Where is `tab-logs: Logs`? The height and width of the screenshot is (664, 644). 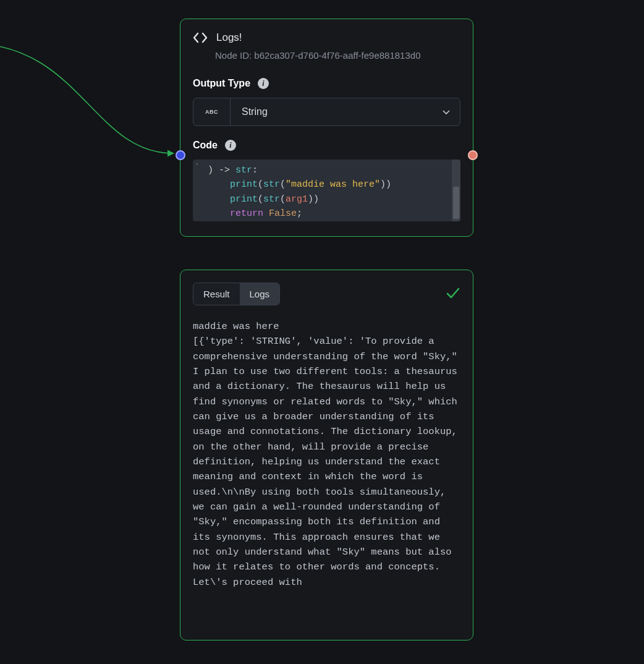
tab-logs: Logs is located at coordinates (260, 294).